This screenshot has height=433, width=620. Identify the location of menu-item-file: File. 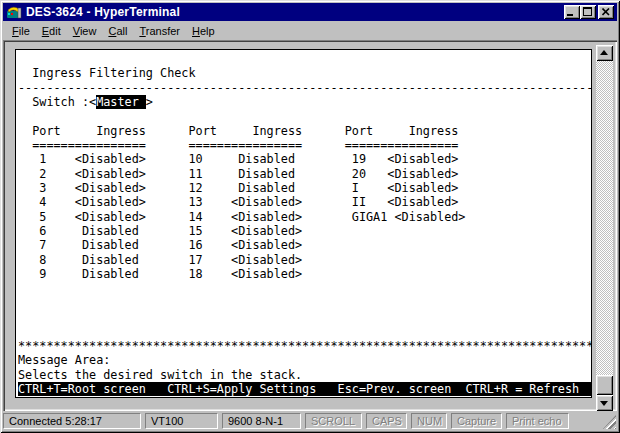
(21, 31).